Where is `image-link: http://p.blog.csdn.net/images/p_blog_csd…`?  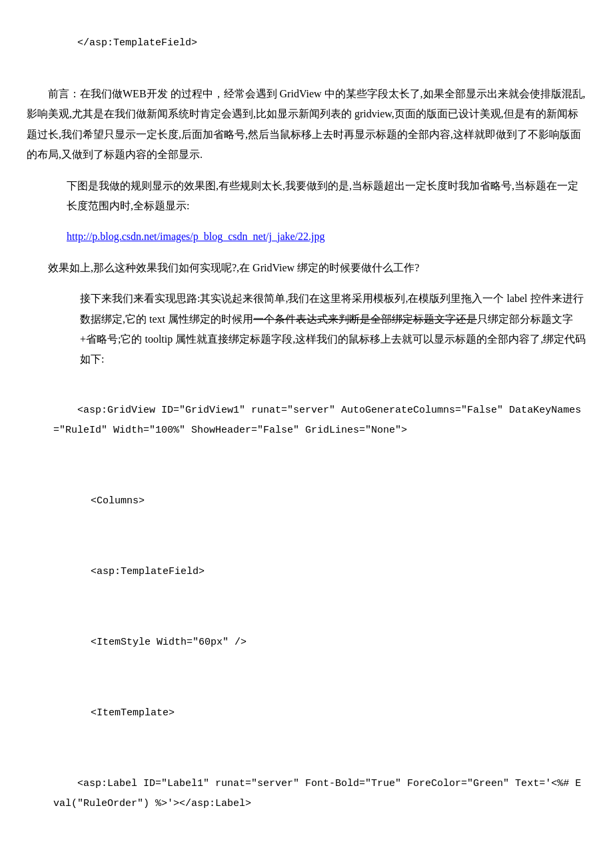 image-link: http://p.blog.csdn.net/images/p_blog_csd… is located at coordinates (306, 237).